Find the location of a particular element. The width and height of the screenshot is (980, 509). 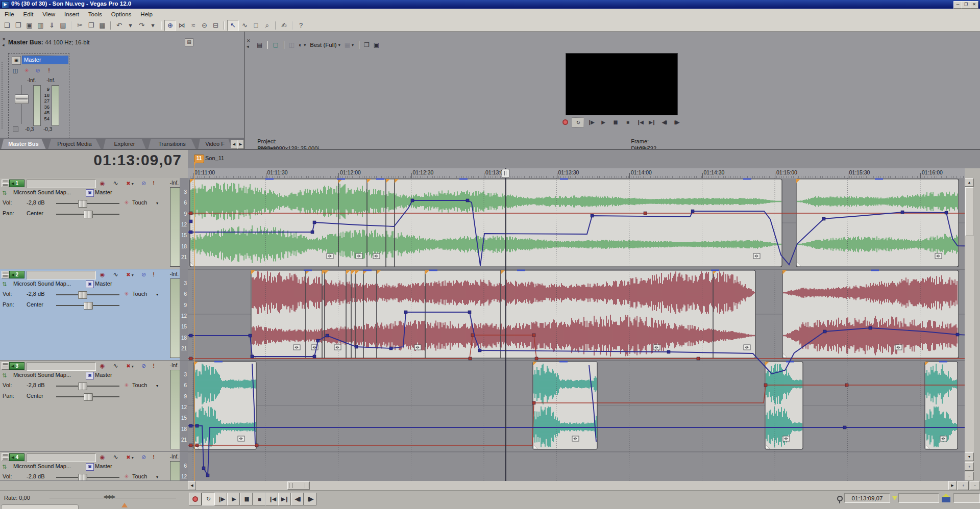

tab-video-f: Video F is located at coordinates (215, 144).